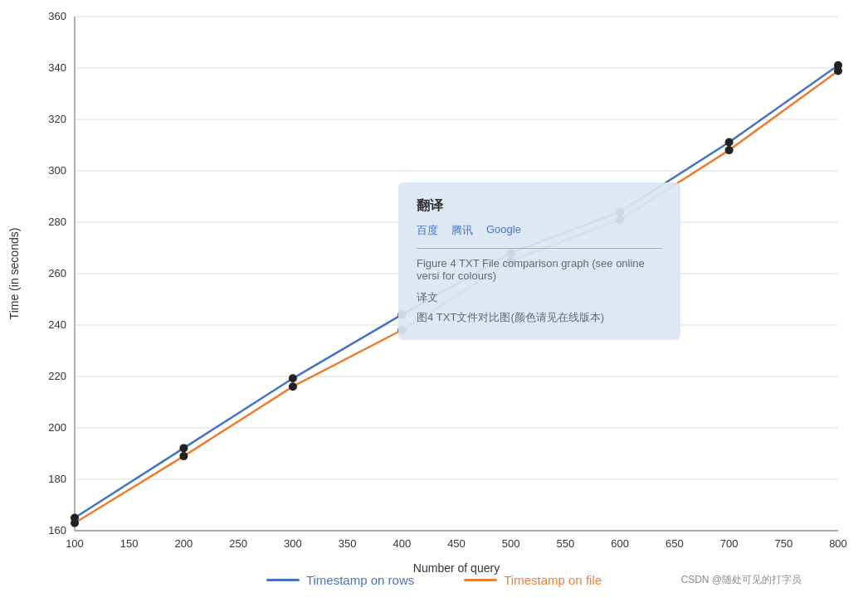  I want to click on legend-label-rows: Timestamp on rows, so click(360, 580).